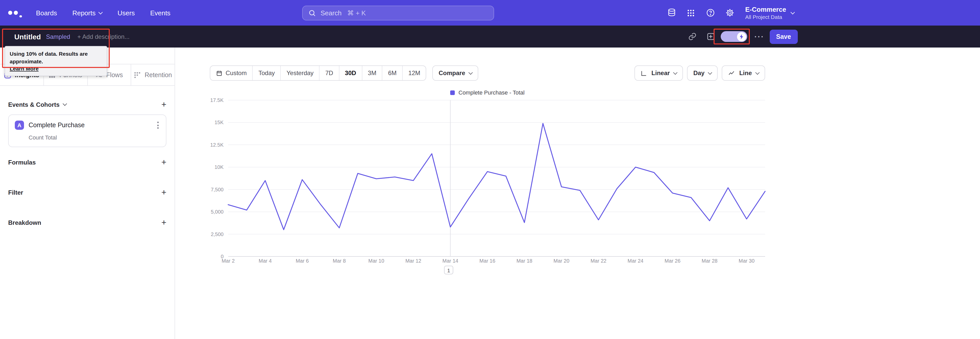 This screenshot has height=339, width=980. Describe the element at coordinates (730, 13) in the screenshot. I see `settings-gear-icon` at that location.